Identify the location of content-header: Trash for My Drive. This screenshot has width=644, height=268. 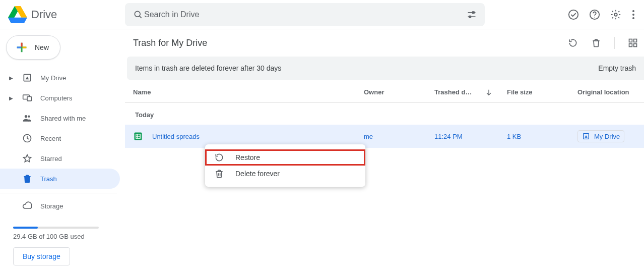
(384, 43).